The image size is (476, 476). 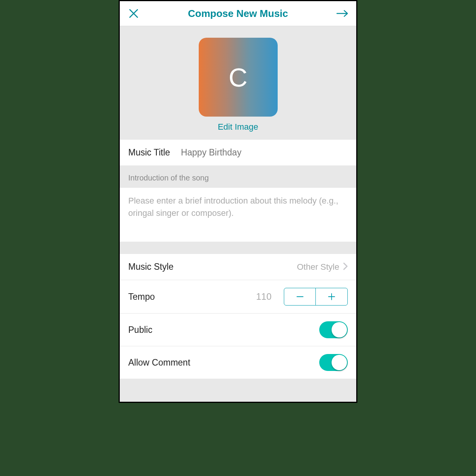 I want to click on introduction-textarea, so click(x=238, y=215).